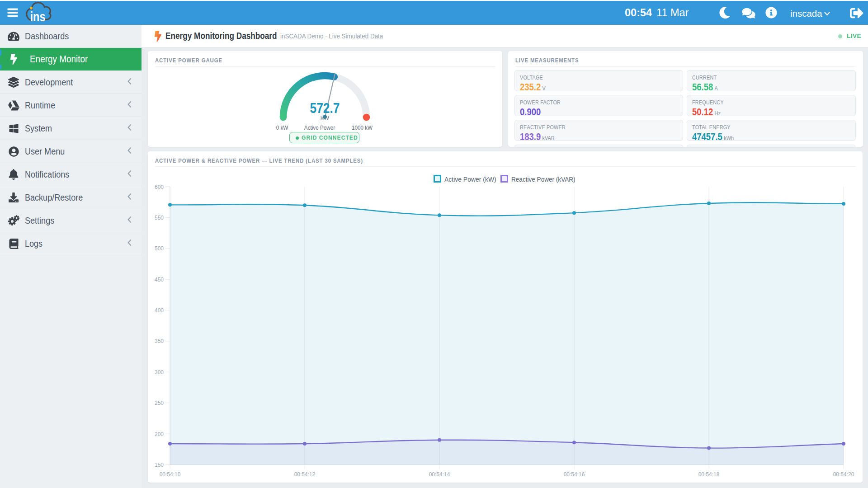 The image size is (868, 488). I want to click on svg-text: 300, so click(159, 372).